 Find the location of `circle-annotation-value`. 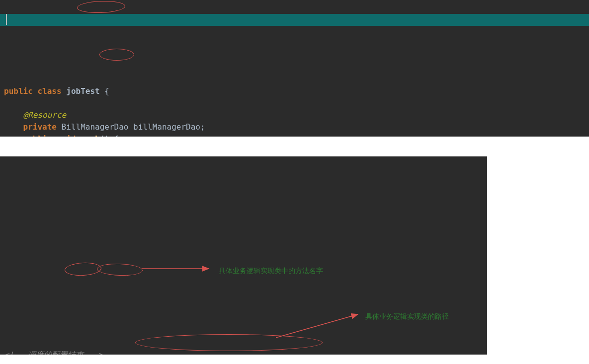

circle-annotation-value is located at coordinates (120, 269).